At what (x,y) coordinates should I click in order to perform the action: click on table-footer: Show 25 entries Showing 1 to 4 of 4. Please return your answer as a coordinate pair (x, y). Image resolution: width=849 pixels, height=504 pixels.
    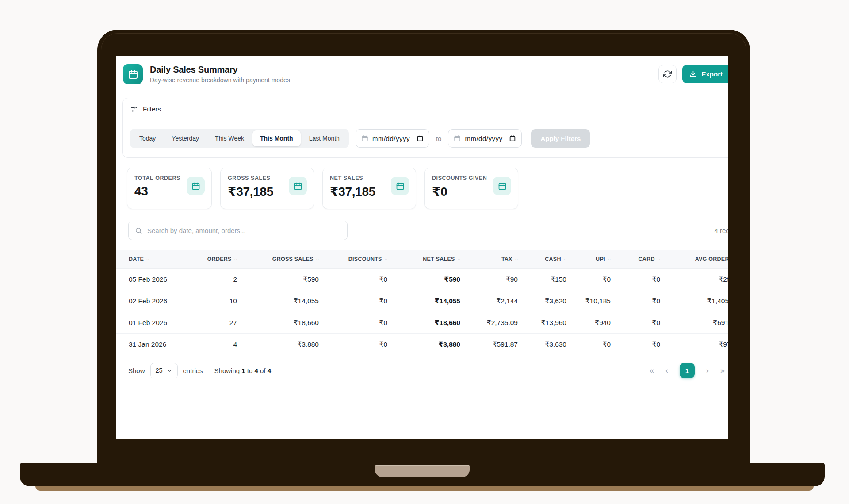
    Looking at the image, I should click on (422, 370).